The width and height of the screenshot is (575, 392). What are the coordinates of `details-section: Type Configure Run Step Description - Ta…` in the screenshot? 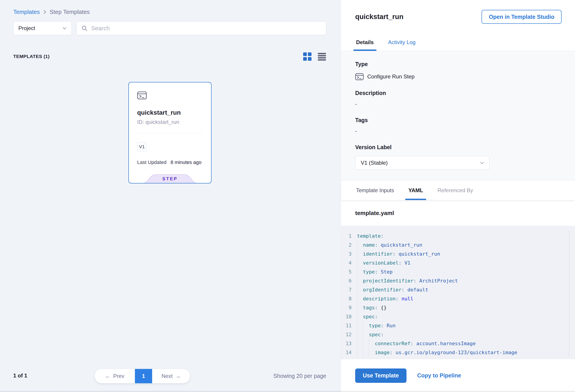 It's located at (458, 116).